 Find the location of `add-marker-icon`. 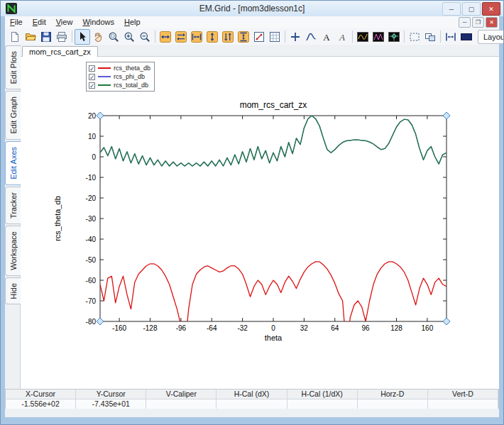

add-marker-icon is located at coordinates (295, 37).